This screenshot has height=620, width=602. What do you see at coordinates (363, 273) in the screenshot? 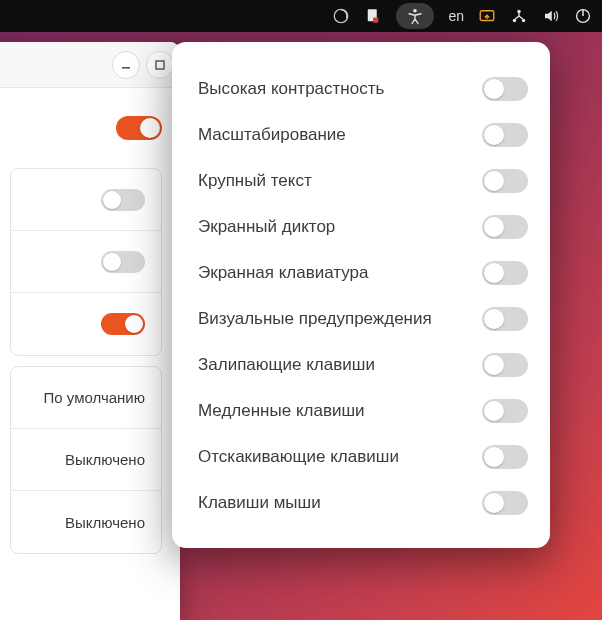
I see `a11y-item-screen-keyboard: Экранная клавиатура` at bounding box center [363, 273].